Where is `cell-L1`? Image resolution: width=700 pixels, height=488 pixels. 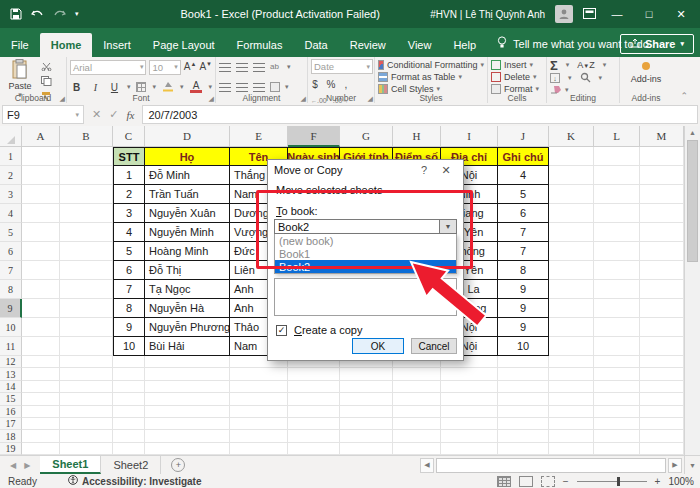 cell-L1 is located at coordinates (617, 156).